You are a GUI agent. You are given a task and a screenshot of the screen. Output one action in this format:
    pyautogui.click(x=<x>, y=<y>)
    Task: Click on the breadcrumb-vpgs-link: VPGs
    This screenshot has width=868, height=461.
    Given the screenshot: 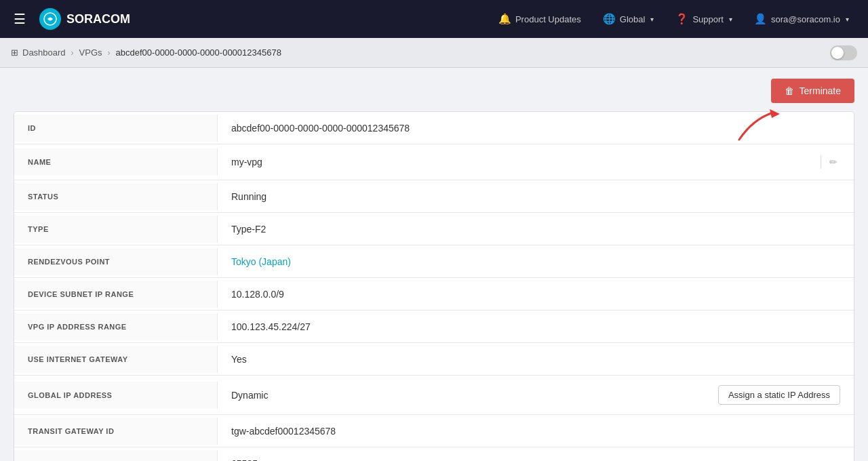 What is the action you would take?
    pyautogui.click(x=91, y=53)
    